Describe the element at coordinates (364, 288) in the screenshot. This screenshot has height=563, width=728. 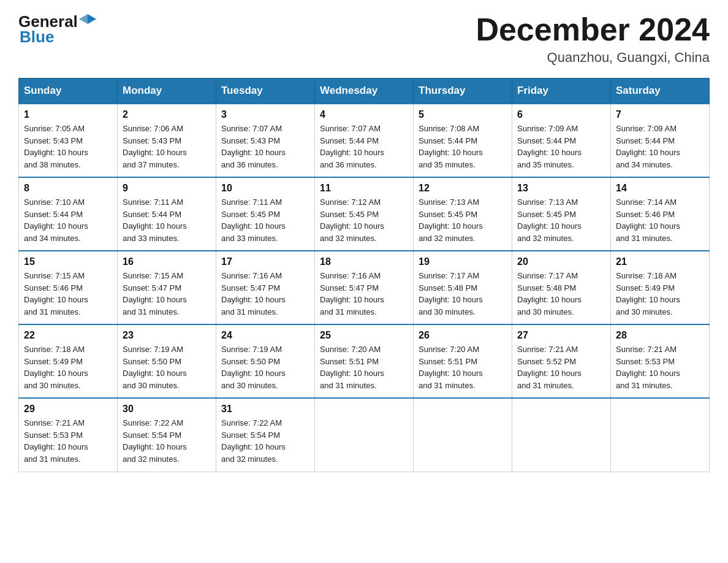
I see `calendar-cell: 18 Sunrise: 7:16 AMSunset: 5:47 PMDaylig…` at that location.